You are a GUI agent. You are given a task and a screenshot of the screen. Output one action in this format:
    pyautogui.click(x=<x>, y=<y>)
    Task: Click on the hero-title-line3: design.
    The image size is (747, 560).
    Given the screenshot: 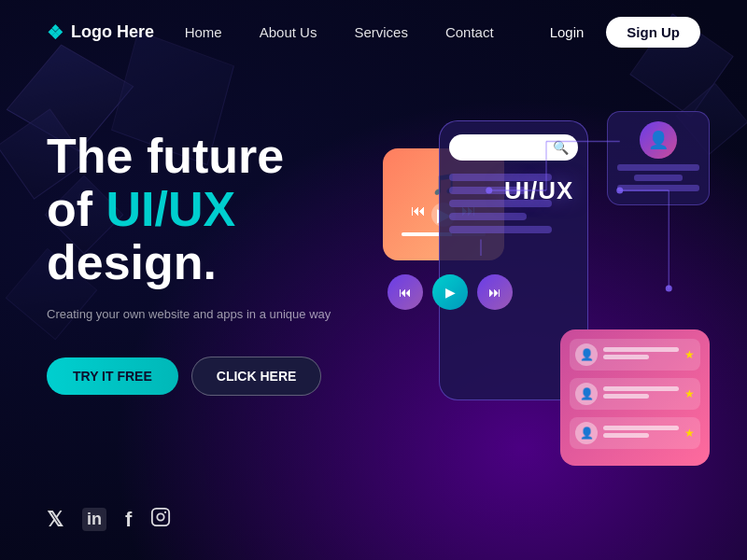 What is the action you would take?
    pyautogui.click(x=132, y=262)
    